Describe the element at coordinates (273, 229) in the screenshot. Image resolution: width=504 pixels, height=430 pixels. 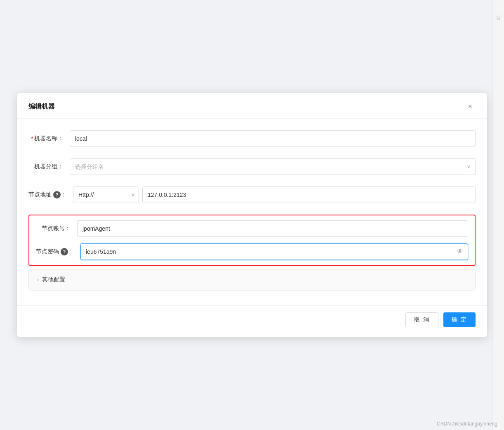
I see `node-account-input` at that location.